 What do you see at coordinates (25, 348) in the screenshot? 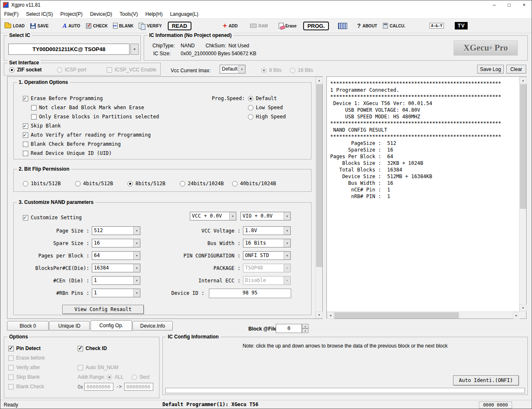
I see `pin-detect-checkbox: Pin Detect` at bounding box center [25, 348].